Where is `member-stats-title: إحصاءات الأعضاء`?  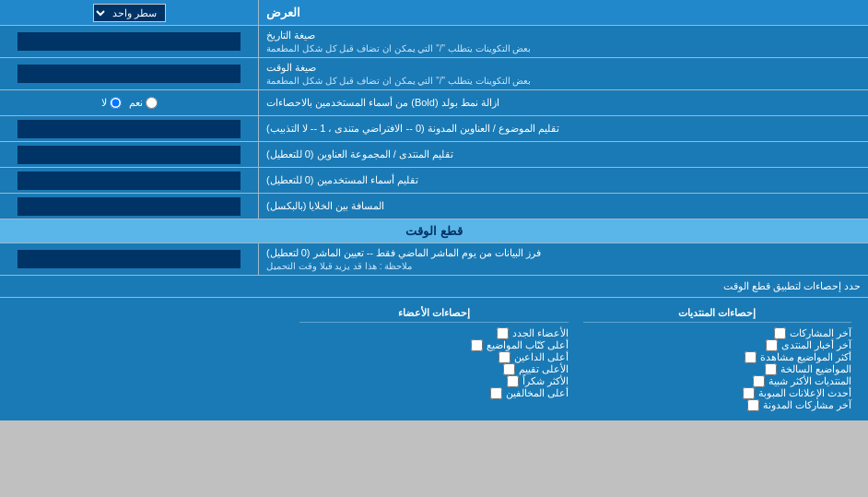
member-stats-title: إحصاءات الأعضاء is located at coordinates (434, 313).